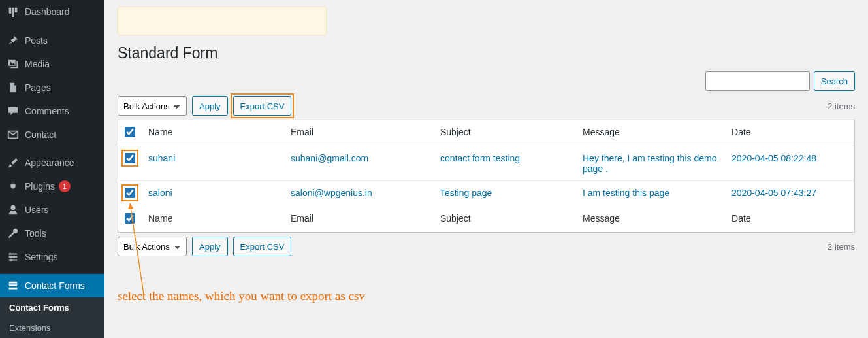  I want to click on sidebar-item-pages: Pages, so click(52, 88).